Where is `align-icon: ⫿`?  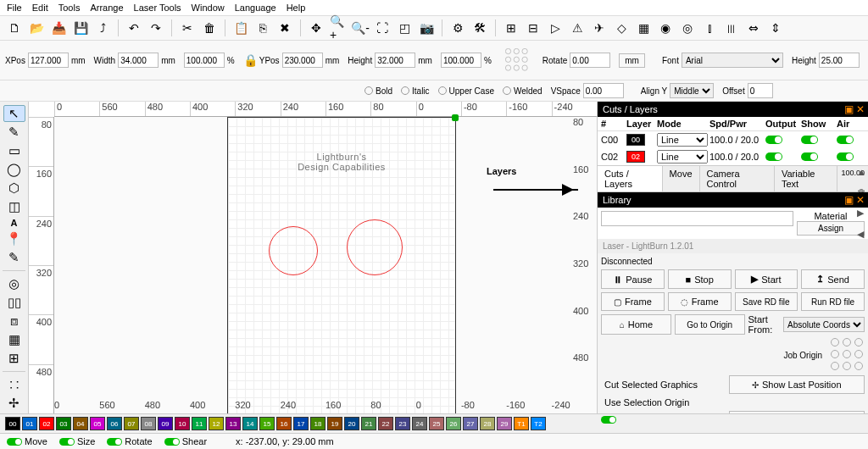 align-icon: ⫿ is located at coordinates (709, 28).